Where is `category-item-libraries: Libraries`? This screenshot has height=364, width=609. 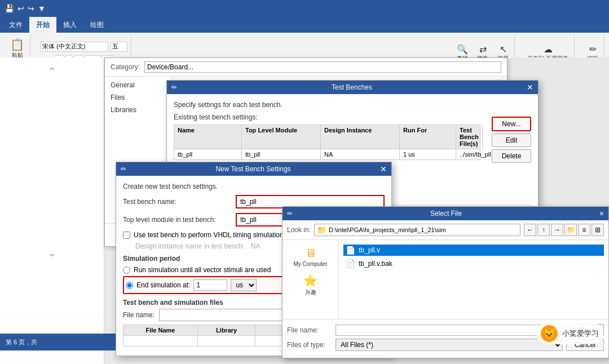
category-item-libraries: Libraries is located at coordinates (139, 110).